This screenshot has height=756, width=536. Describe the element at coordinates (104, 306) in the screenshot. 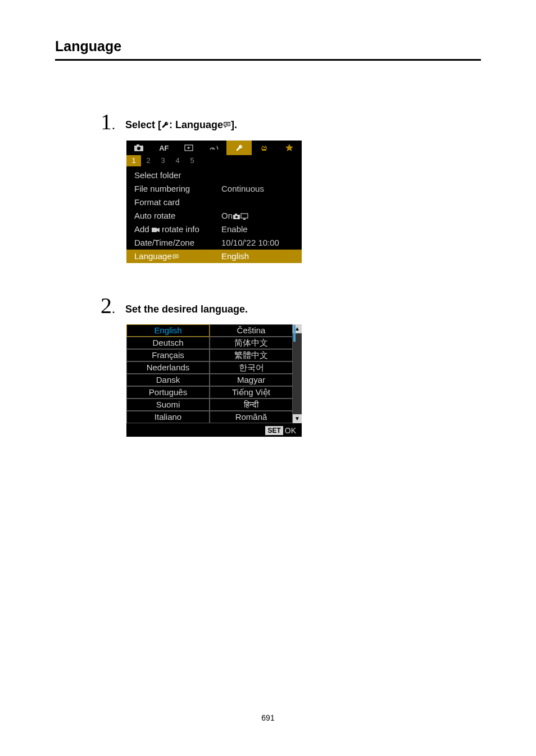

I see `step-number-2: 2.` at that location.